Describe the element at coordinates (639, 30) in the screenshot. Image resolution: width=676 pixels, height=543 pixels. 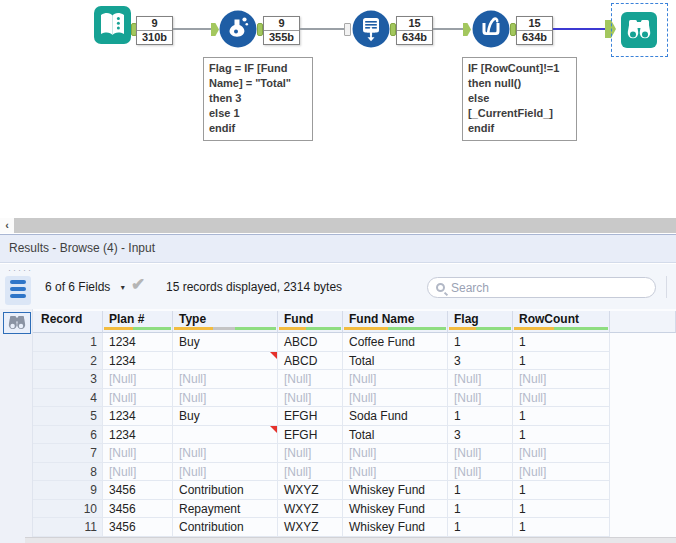
I see `browse-tool` at that location.